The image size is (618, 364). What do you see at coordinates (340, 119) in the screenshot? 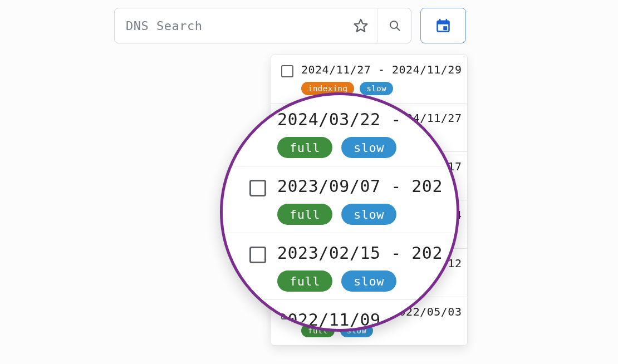
I see `date-range-label: 2024/03/22 -` at bounding box center [340, 119].